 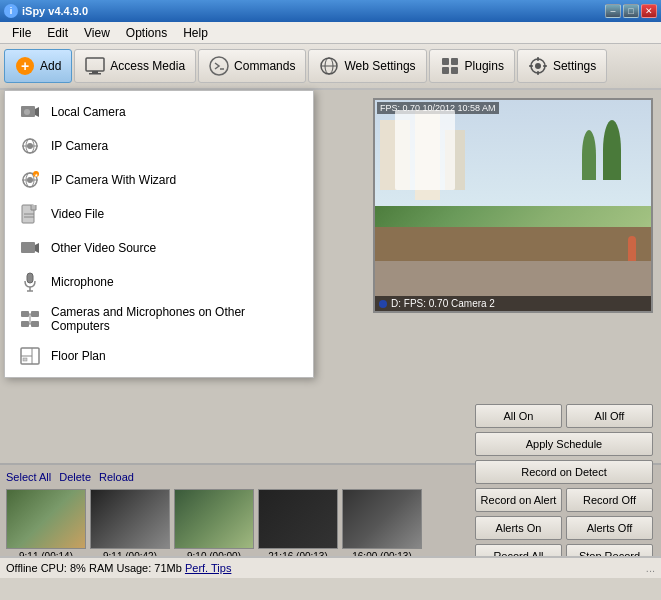 What do you see at coordinates (196, 33) in the screenshot?
I see `menu-help: Help` at bounding box center [196, 33].